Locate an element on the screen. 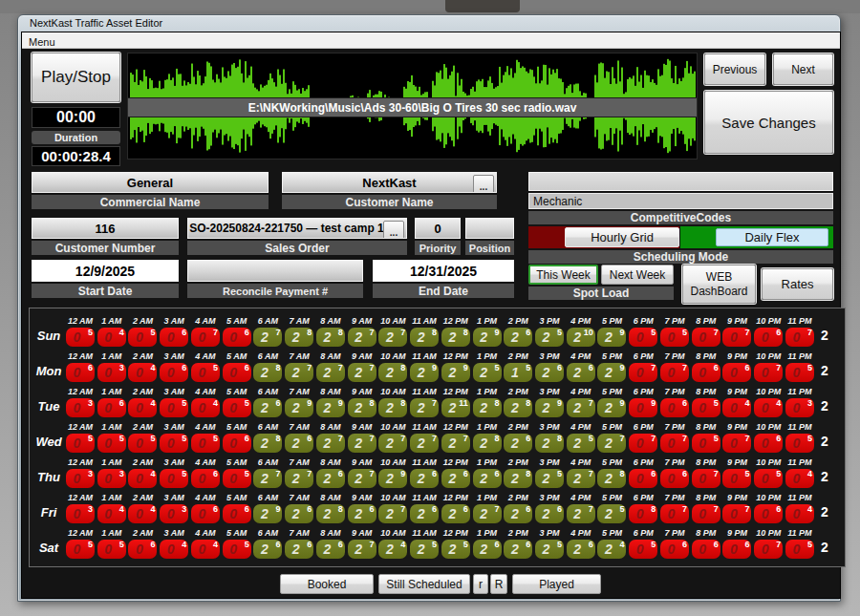 Image resolution: width=860 pixels, height=616 pixels. spot-hour-cell: 1 AM06 is located at coordinates (112, 402).